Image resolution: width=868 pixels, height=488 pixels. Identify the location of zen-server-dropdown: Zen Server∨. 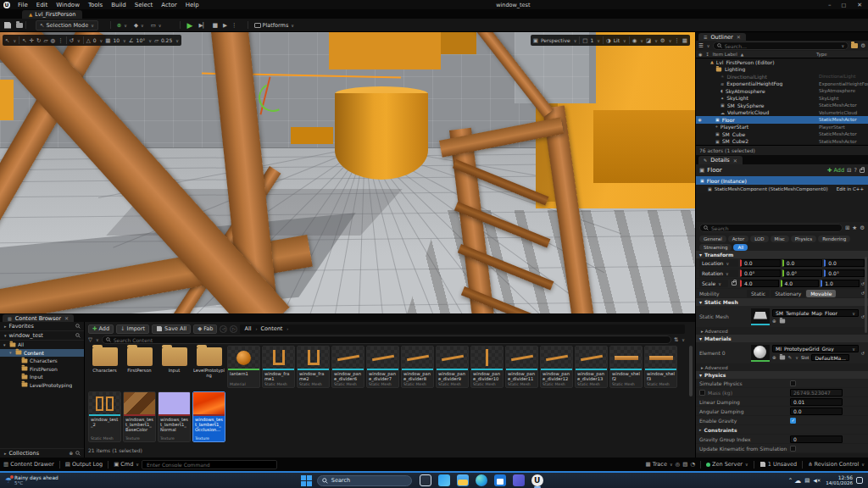
(727, 464).